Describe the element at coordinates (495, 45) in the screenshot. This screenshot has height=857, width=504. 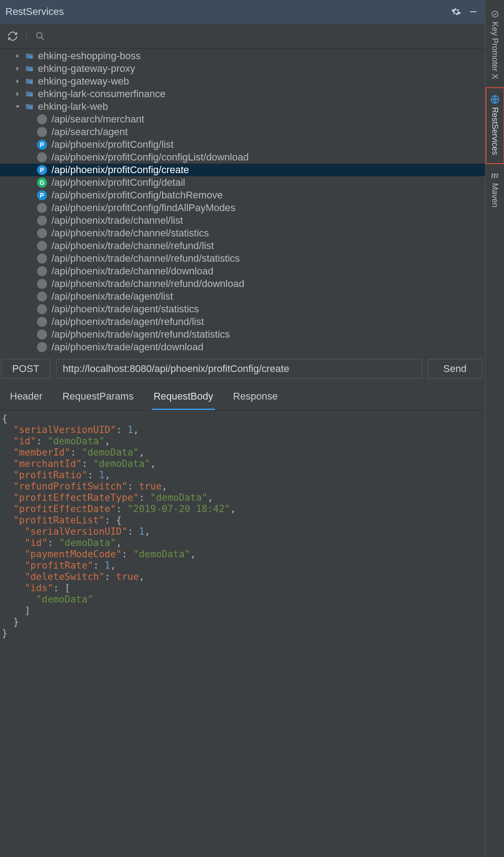
I see `rail-item-key-promoter: Key Promoter X` at that location.